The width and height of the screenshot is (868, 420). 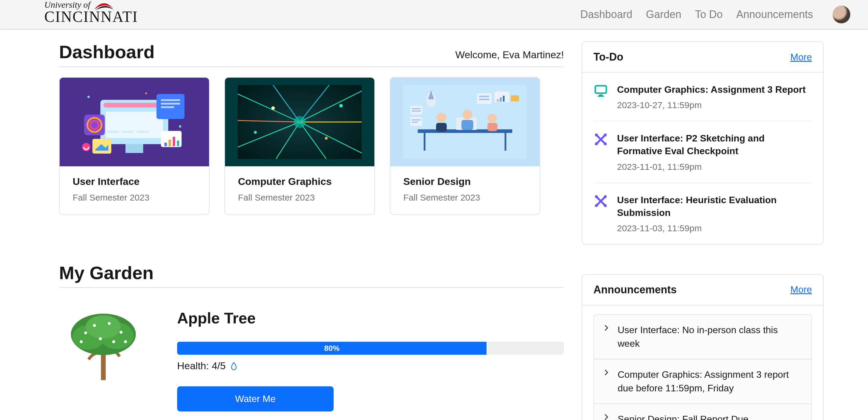 I want to click on monitor-icon, so click(x=601, y=91).